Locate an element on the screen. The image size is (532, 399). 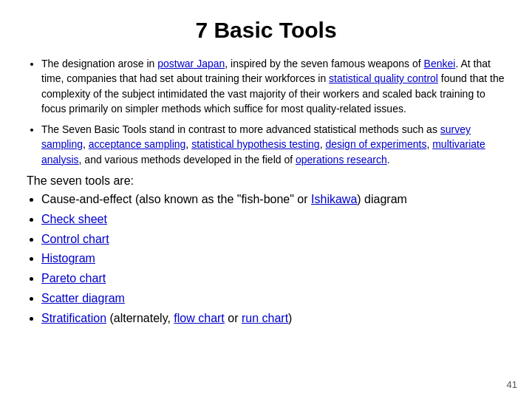
link-statistical-quality-control: statistical quality control is located at coordinates (383, 78).